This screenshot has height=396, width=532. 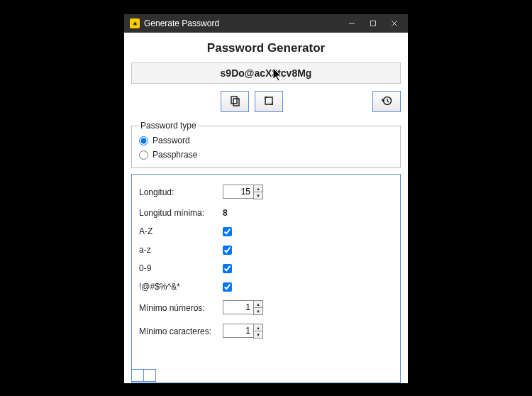 I want to click on password-type-password: Password, so click(x=266, y=141).